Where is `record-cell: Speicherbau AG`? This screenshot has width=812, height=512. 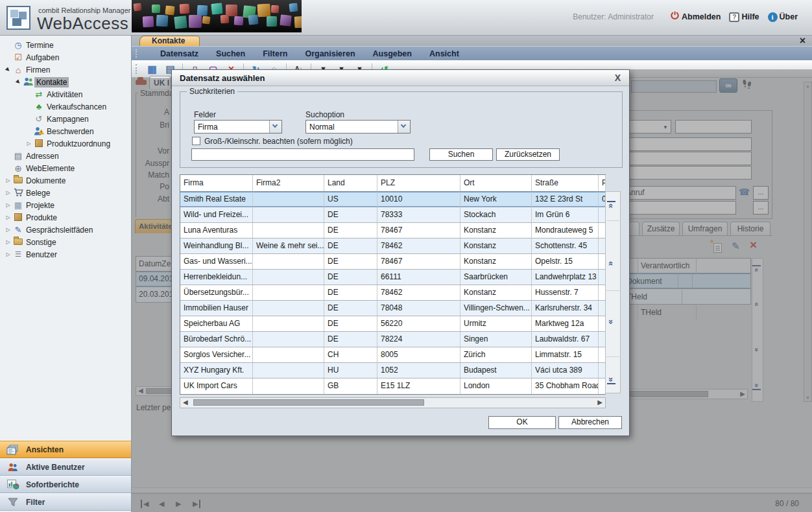 record-cell: Speicherbau AG is located at coordinates (217, 324).